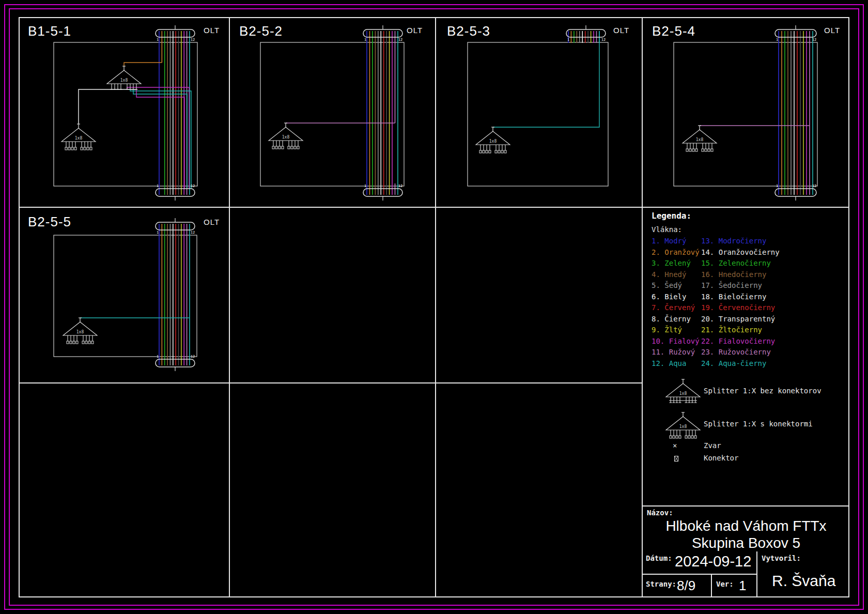 This screenshot has height=614, width=868. What do you see at coordinates (676, 352) in the screenshot?
I see `legend-fiber-name: 11. Ružový` at bounding box center [676, 352].